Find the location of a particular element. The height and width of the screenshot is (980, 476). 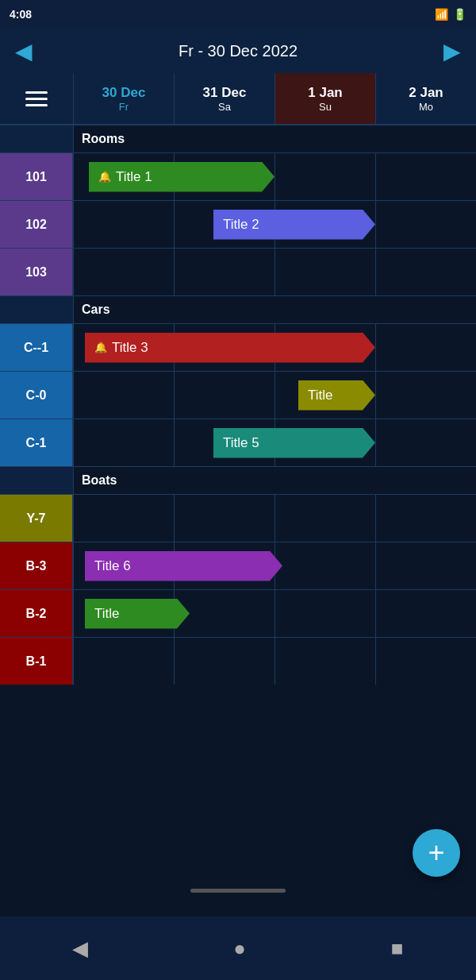

resource-cells-C-1: Title 5 is located at coordinates (274, 443).